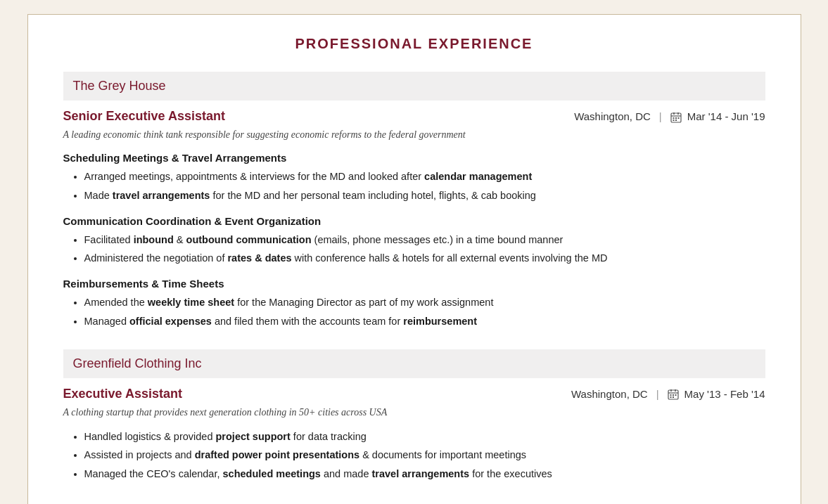  I want to click on bullet-item: Amended the weekly time sheet for the Ma…, so click(425, 303).